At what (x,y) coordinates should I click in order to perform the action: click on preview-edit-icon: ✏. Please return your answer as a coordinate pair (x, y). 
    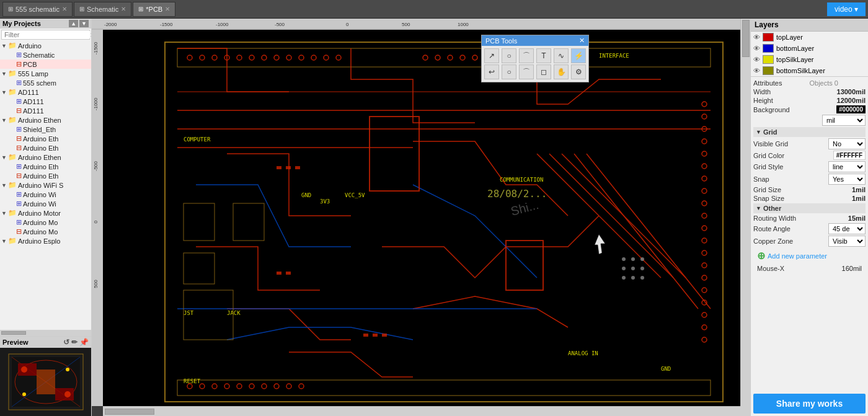
    Looking at the image, I should click on (74, 342).